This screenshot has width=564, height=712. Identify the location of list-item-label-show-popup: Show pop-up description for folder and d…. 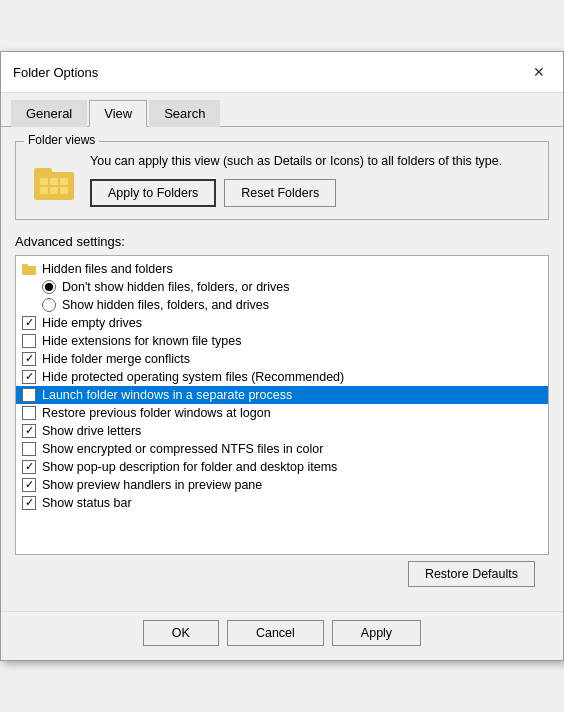
(190, 467).